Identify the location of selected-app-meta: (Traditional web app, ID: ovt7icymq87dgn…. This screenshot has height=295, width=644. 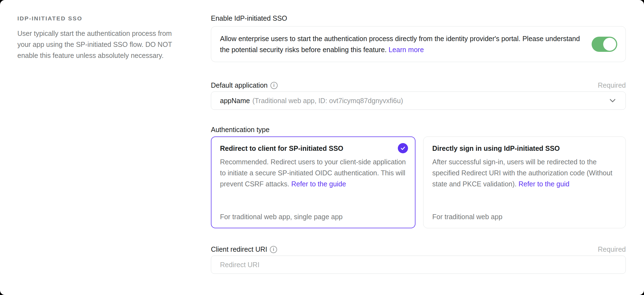
(328, 101).